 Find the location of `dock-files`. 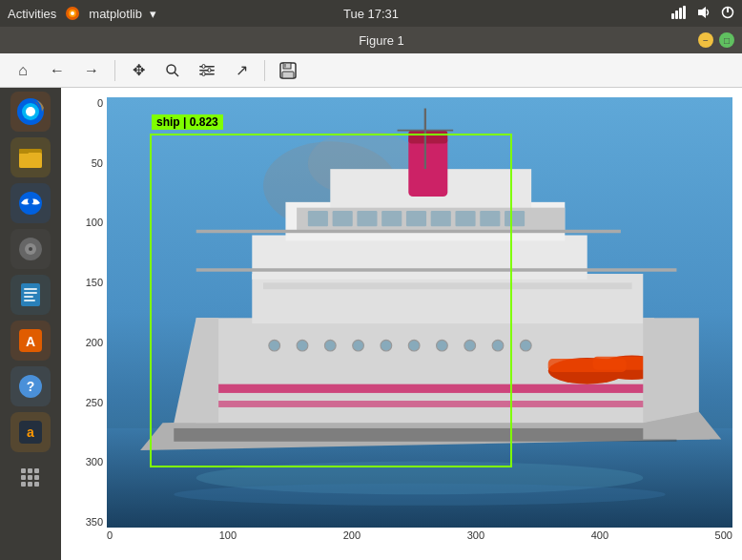

dock-files is located at coordinates (31, 157).